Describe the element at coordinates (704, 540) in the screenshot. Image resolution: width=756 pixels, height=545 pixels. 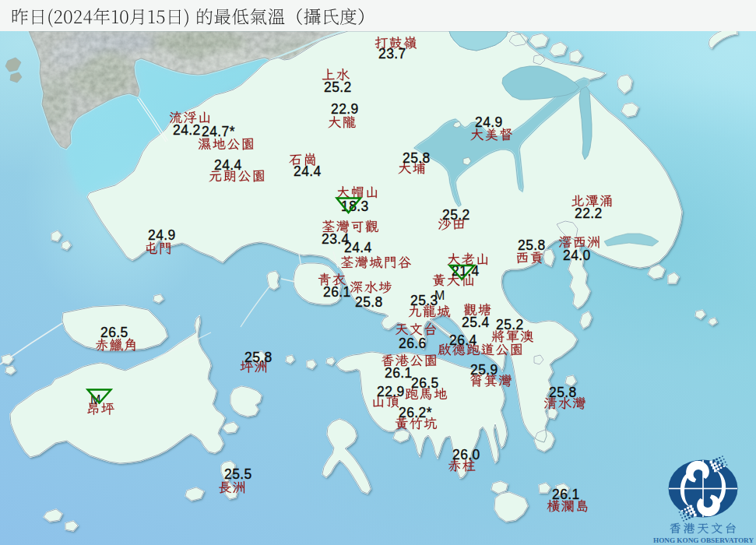
I see `svg-text: HONG KONG OBSERVATORY` at that location.